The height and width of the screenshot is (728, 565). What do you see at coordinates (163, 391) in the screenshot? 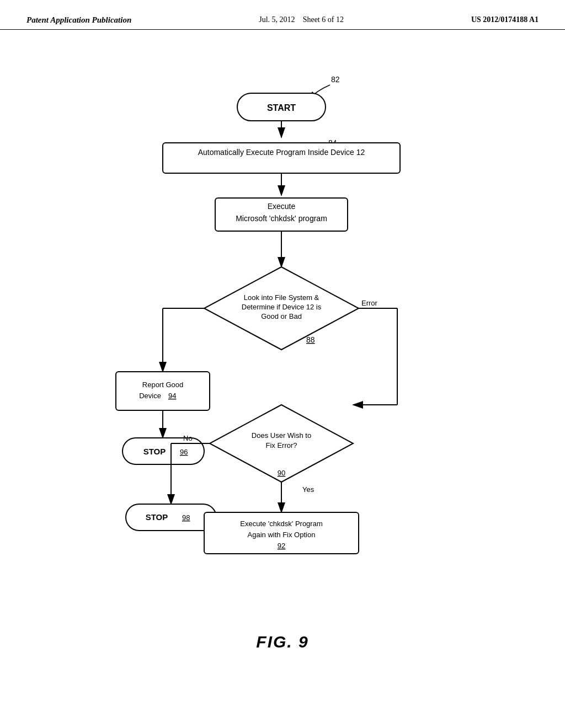
I see `report-good-node` at bounding box center [163, 391].